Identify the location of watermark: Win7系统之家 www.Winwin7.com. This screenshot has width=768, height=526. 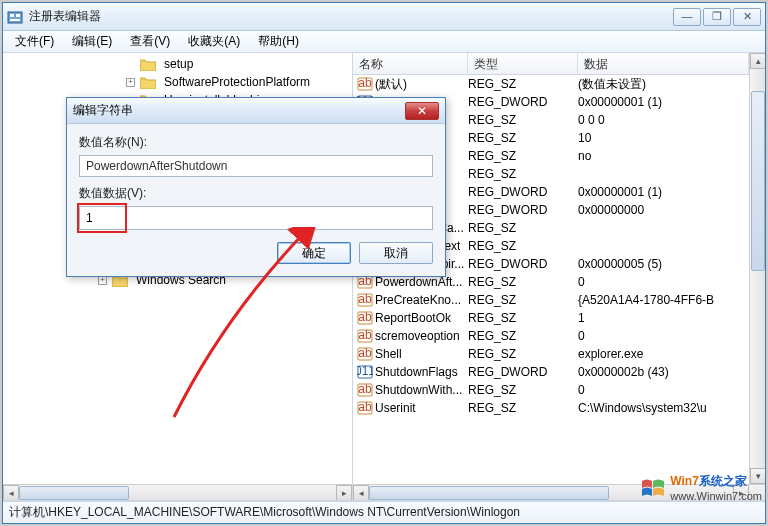
(701, 488).